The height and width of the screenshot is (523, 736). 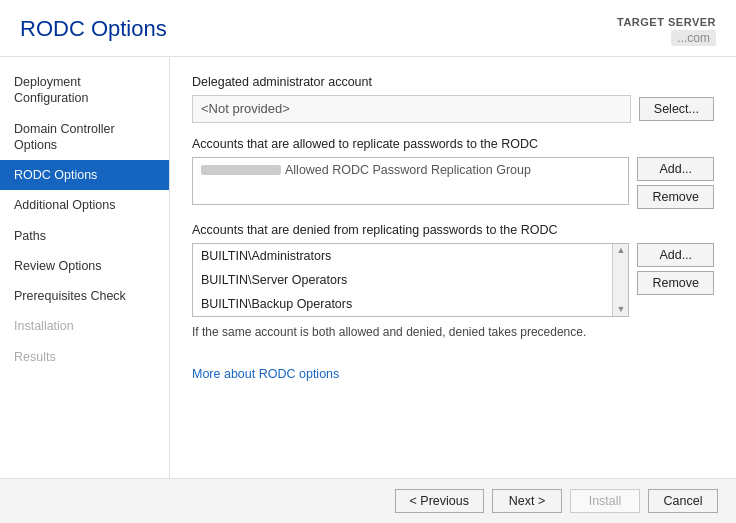 What do you see at coordinates (412, 109) in the screenshot?
I see `delegated-value: <Not provided>` at bounding box center [412, 109].